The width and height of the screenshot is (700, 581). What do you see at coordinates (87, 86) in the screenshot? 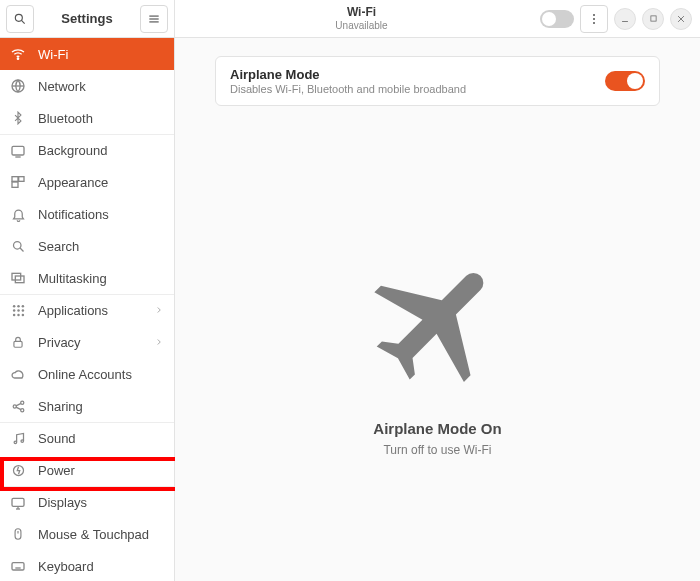
I see `sidebar-item-network: Network` at bounding box center [87, 86].